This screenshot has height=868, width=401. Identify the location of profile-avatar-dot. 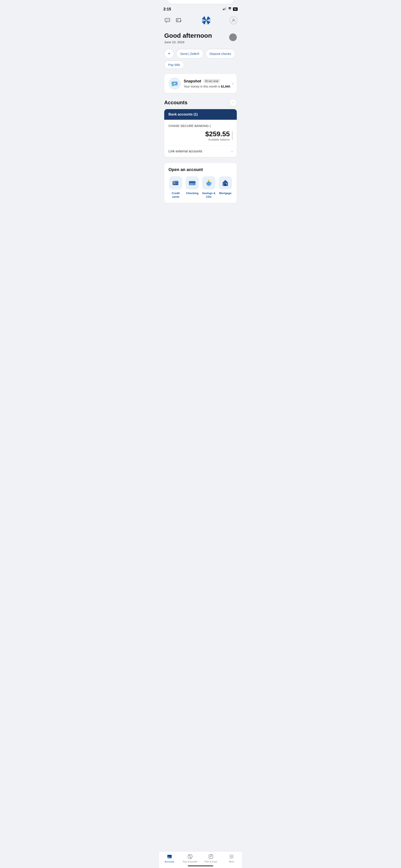
(233, 37).